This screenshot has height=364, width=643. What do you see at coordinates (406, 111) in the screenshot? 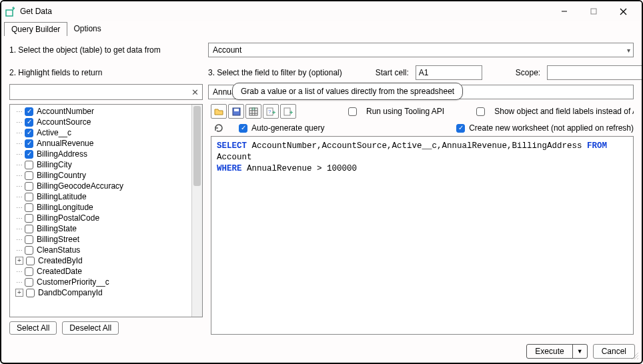
I see `tooling-api-label: Run using Tooling API` at bounding box center [406, 111].